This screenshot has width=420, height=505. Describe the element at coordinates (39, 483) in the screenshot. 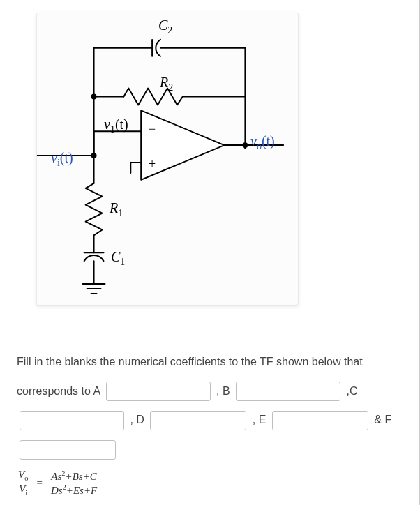

I see `tf-eq-sign: =` at that location.